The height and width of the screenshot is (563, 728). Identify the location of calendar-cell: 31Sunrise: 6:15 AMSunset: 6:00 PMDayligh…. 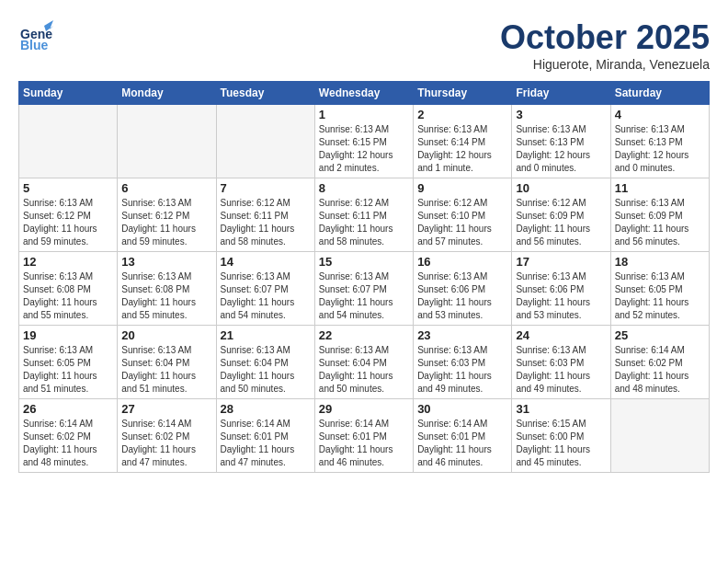
(561, 436).